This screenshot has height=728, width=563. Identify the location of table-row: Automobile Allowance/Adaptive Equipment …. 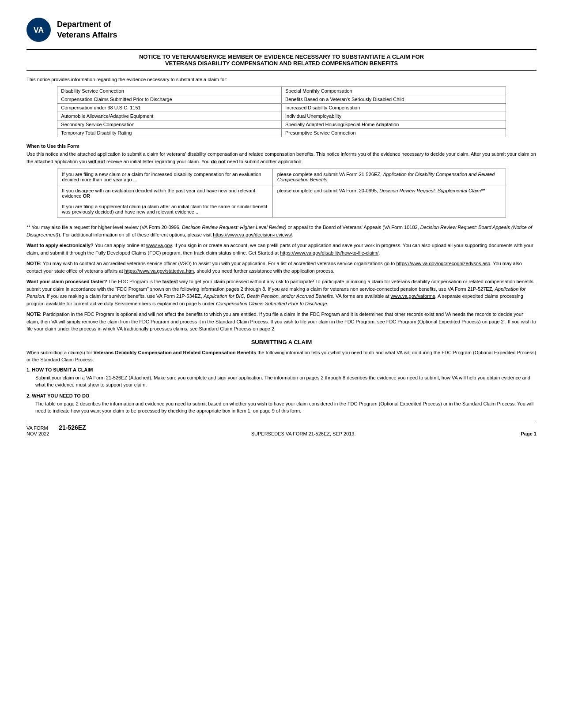
(282, 116).